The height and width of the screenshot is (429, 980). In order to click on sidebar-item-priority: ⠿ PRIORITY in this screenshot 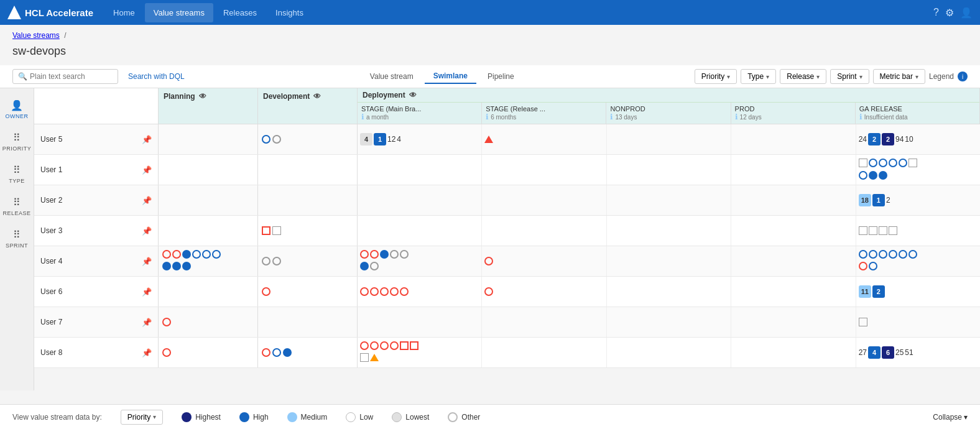, I will do `click(17, 142)`.